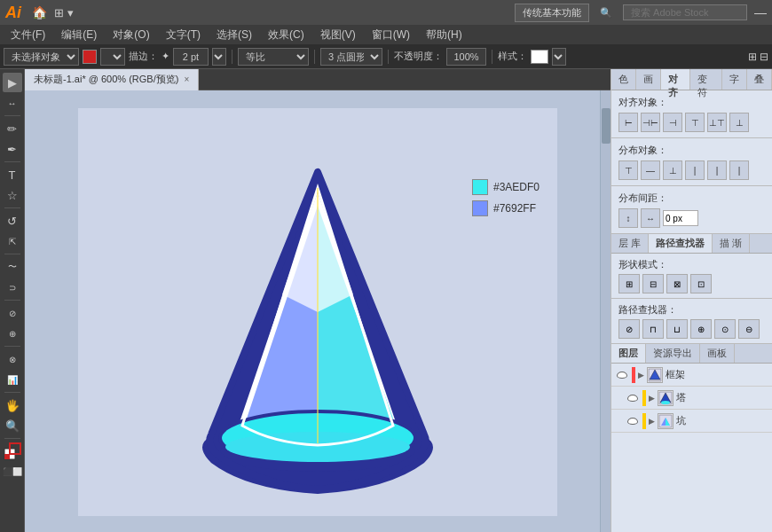 The image size is (772, 532). Describe the element at coordinates (338, 35) in the screenshot. I see `menu-view: 视图(V)` at that location.